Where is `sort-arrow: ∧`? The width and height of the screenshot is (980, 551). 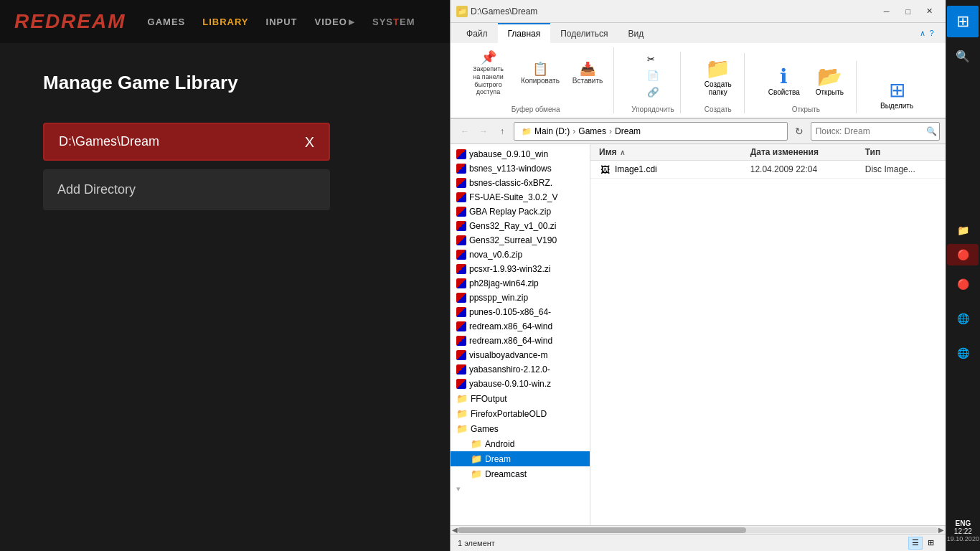
sort-arrow: ∧ is located at coordinates (623, 152).